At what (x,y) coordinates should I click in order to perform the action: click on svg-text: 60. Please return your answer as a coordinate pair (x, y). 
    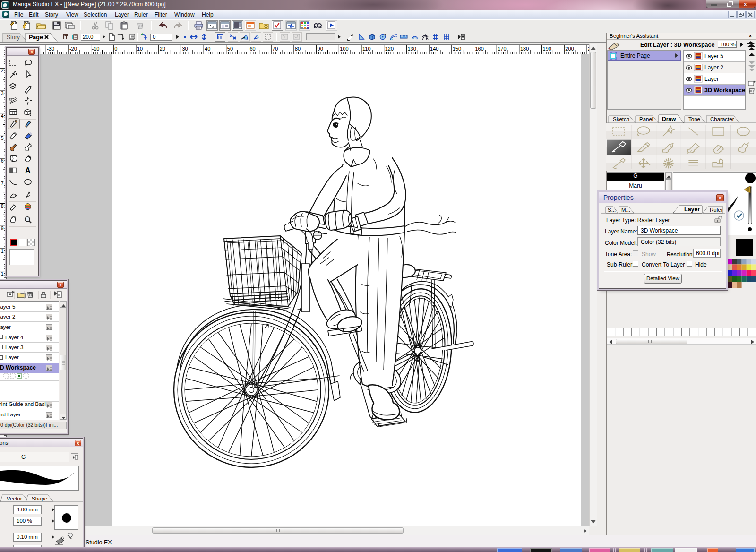
    Looking at the image, I should click on (253, 49).